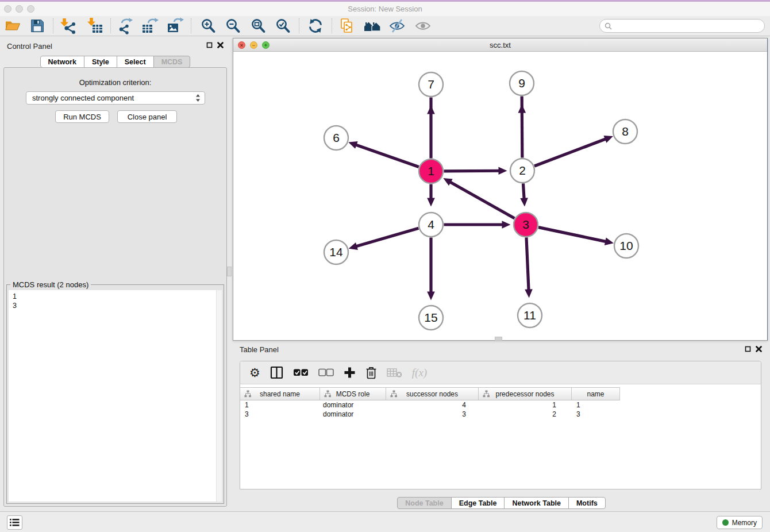 This screenshot has height=532, width=770. What do you see at coordinates (336, 252) in the screenshot?
I see `graph-node-14: 14` at bounding box center [336, 252].